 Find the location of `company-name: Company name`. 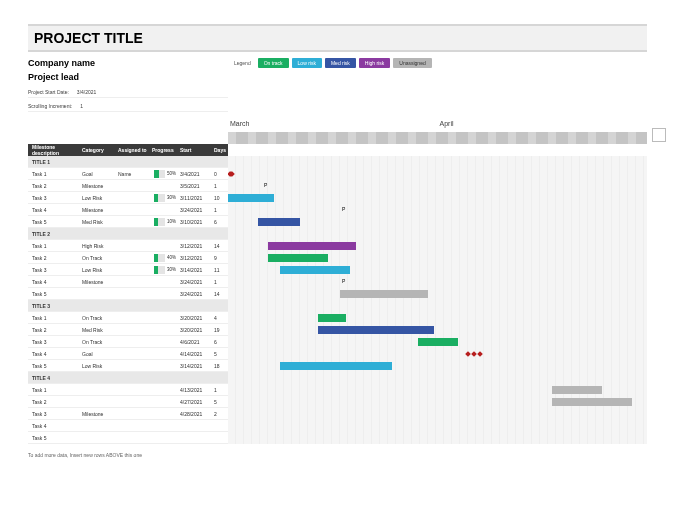

company-name: Company name is located at coordinates (128, 63).